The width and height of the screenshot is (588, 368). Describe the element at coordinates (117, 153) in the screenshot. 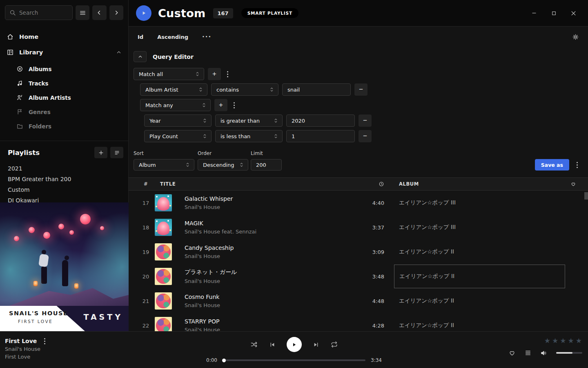

I see `playlist-list-button` at that location.